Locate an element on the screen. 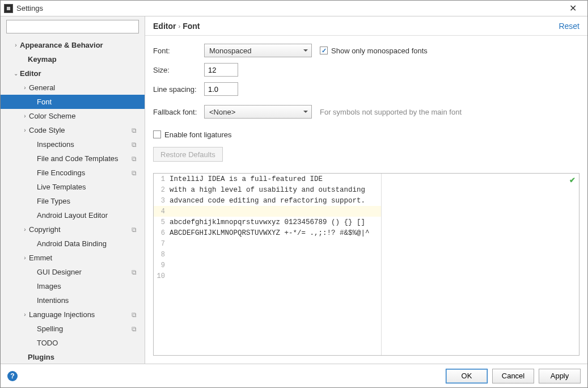 The width and height of the screenshot is (588, 388). sidebar-item-label: Code Style is located at coordinates (81, 130).